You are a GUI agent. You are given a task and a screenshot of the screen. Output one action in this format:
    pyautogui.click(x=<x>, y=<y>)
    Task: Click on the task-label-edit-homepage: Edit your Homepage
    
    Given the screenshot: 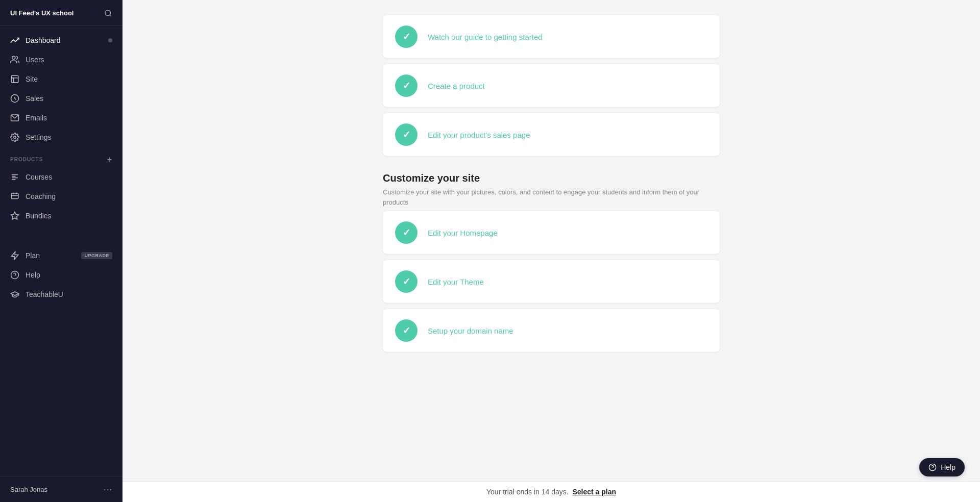 What is the action you would take?
    pyautogui.click(x=462, y=233)
    